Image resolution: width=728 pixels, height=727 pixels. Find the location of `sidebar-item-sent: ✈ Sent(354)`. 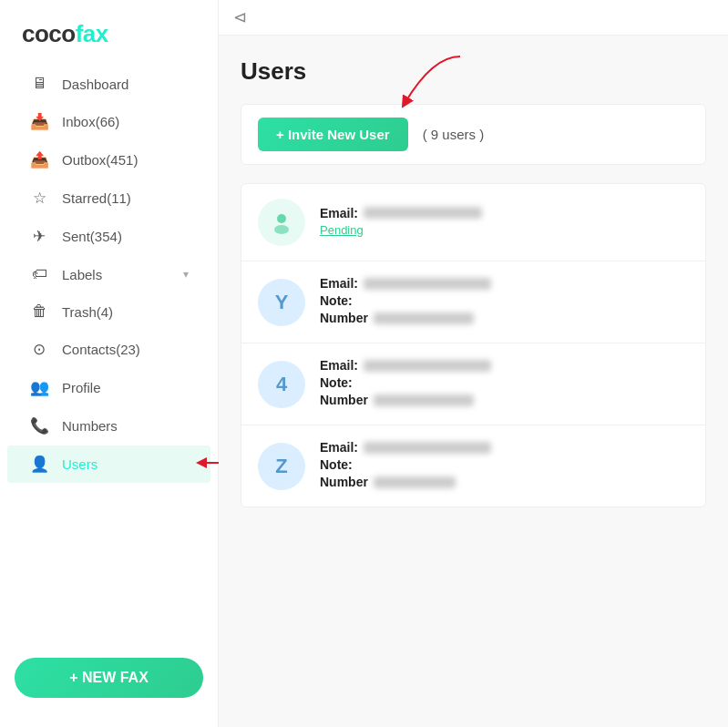

sidebar-item-sent: ✈ Sent(354) is located at coordinates (109, 237).